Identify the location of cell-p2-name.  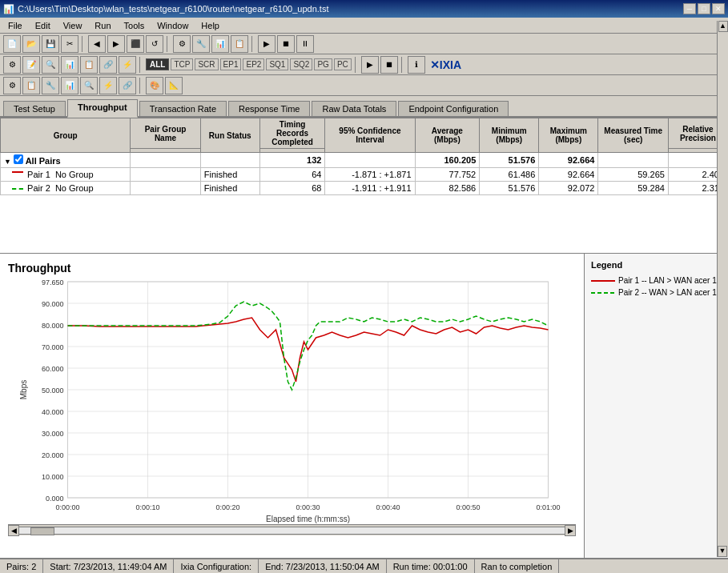
(165, 189).